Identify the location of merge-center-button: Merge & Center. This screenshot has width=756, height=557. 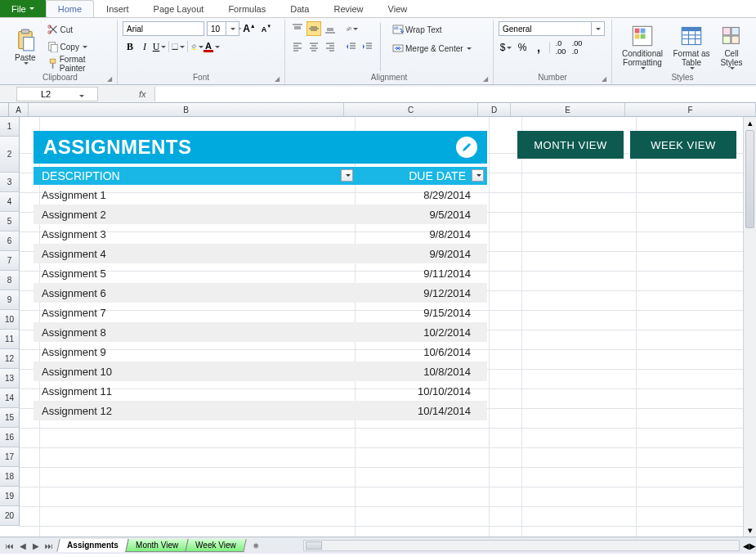
(432, 48).